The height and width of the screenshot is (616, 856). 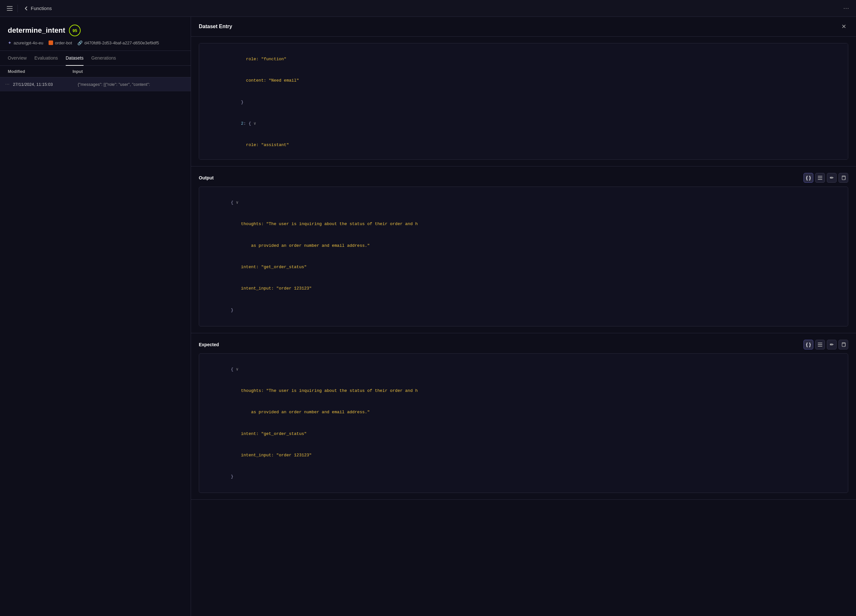 I want to click on sparkle-icon: ✦, so click(x=10, y=43).